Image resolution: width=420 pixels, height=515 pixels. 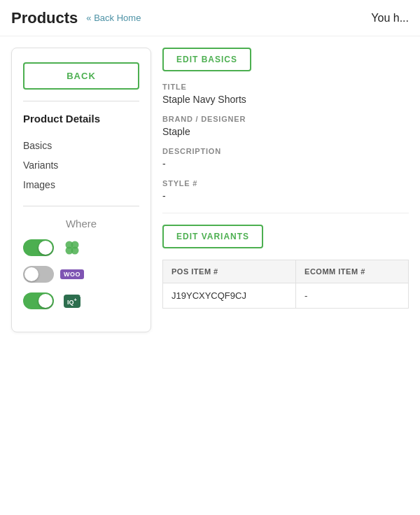 I want to click on channel-row-clover, so click(x=81, y=248).